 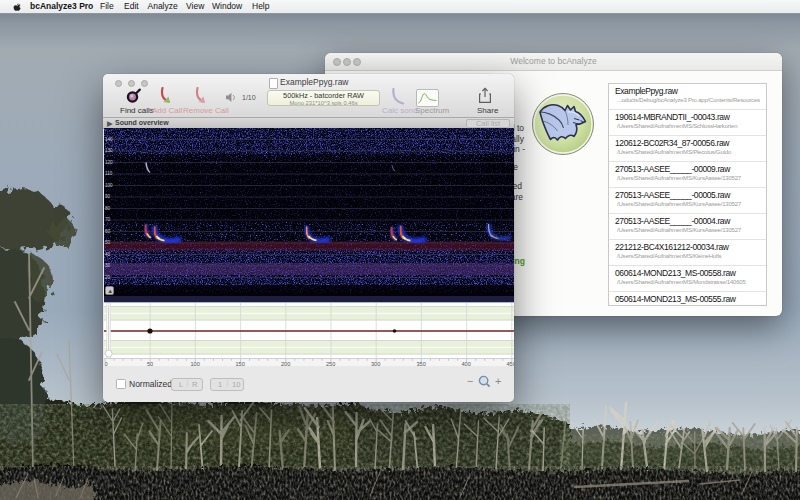 I want to click on svg-text: 120, so click(x=109, y=162).